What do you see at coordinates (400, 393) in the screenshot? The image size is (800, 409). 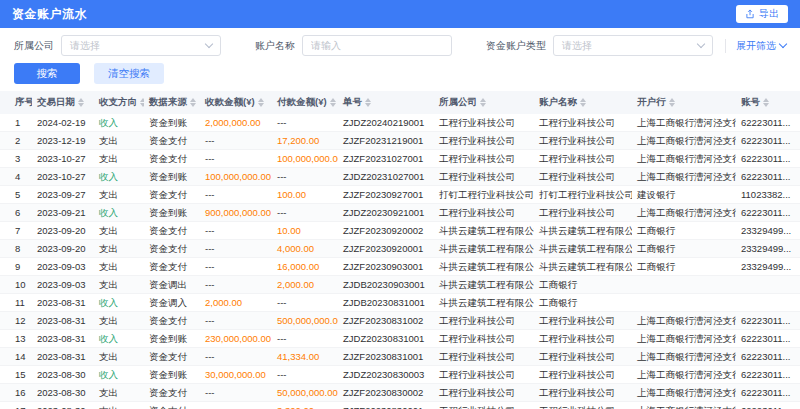 I see `table-row: 162023-08-30支出资金支付---50,000,000.00ZJZF20…` at bounding box center [400, 393].